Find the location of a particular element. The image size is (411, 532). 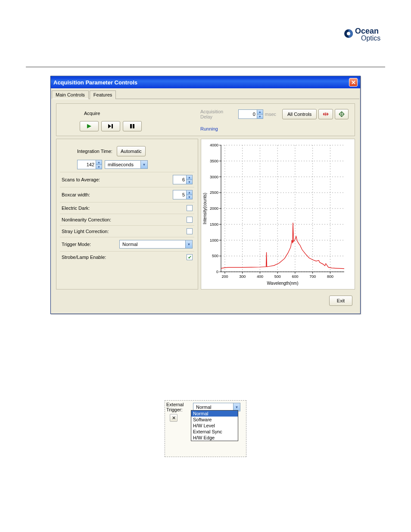

svg-text: 700 is located at coordinates (313, 277).